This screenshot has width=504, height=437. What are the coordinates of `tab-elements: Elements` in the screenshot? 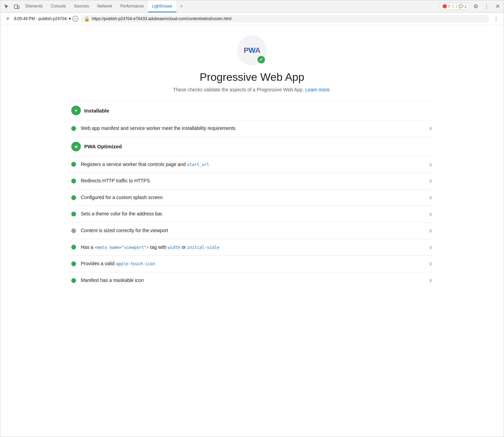 It's located at (34, 6).